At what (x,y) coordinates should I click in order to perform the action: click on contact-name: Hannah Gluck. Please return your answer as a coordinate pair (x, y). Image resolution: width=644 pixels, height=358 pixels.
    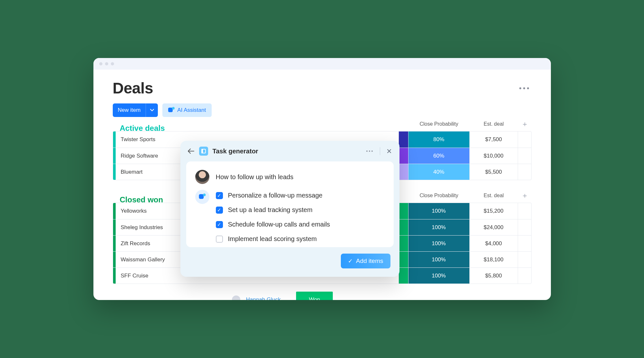
    Looking at the image, I should click on (264, 298).